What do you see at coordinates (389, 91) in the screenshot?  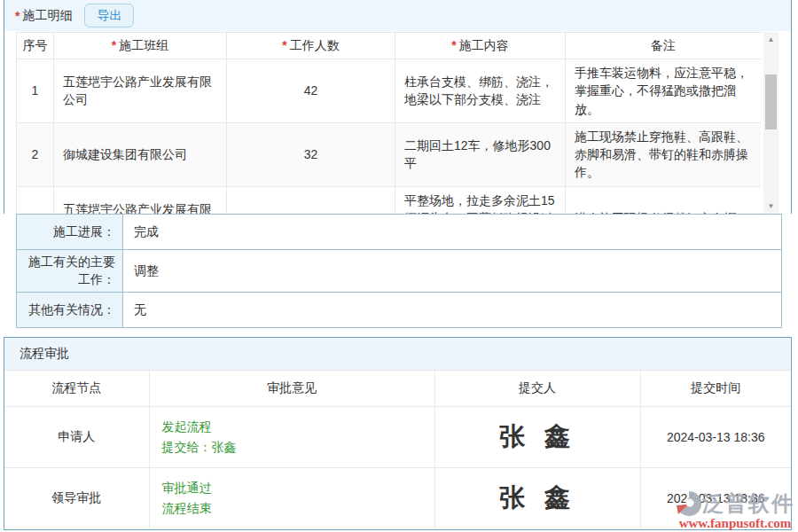 I see `table-row: 1 五莲垲宇公路产业发展有限公司 42 柱承台支模、绑筋、浇注，地梁以下部分支模…` at bounding box center [389, 91].